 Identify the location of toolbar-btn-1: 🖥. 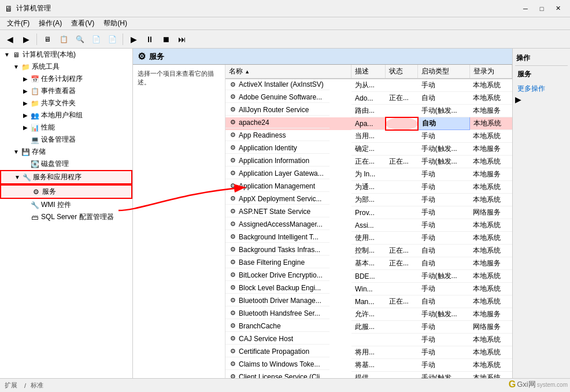
(47, 39).